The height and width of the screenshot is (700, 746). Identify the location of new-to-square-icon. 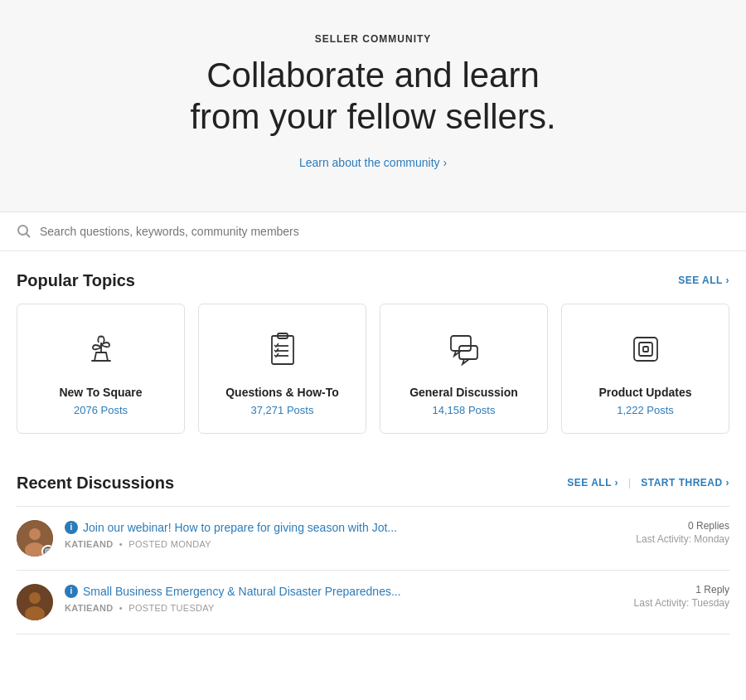
(101, 349).